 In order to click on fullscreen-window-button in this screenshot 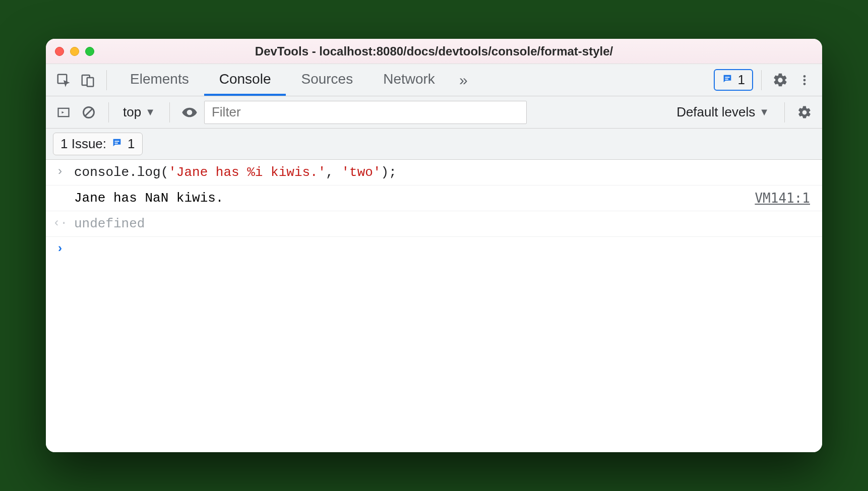, I will do `click(90, 51)`.